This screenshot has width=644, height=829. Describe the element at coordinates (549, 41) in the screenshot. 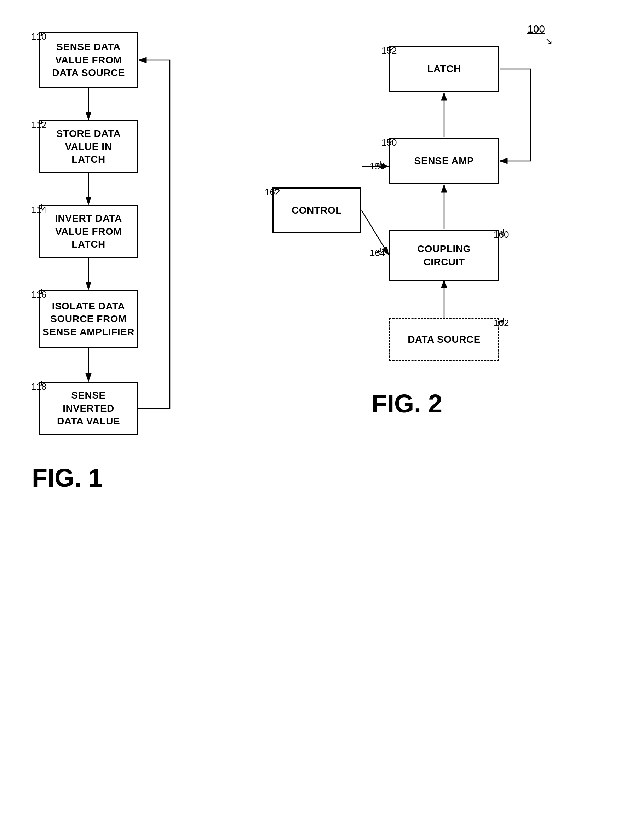

I see `ref-100-arrow: ↘` at that location.